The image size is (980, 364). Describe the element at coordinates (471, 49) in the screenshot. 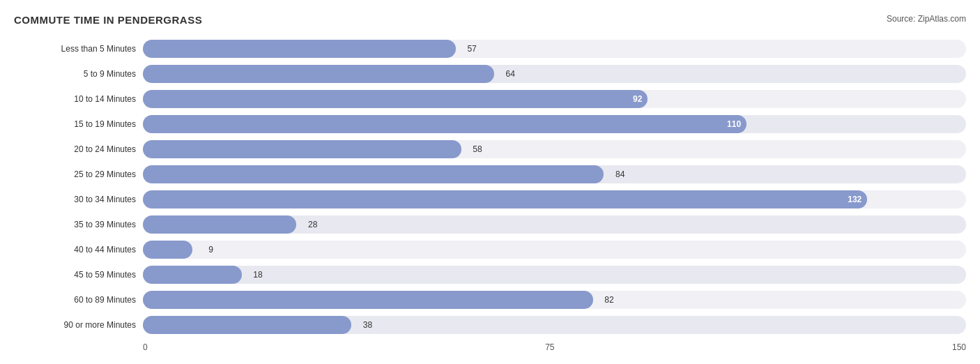

I see `bar-value: 57` at that location.